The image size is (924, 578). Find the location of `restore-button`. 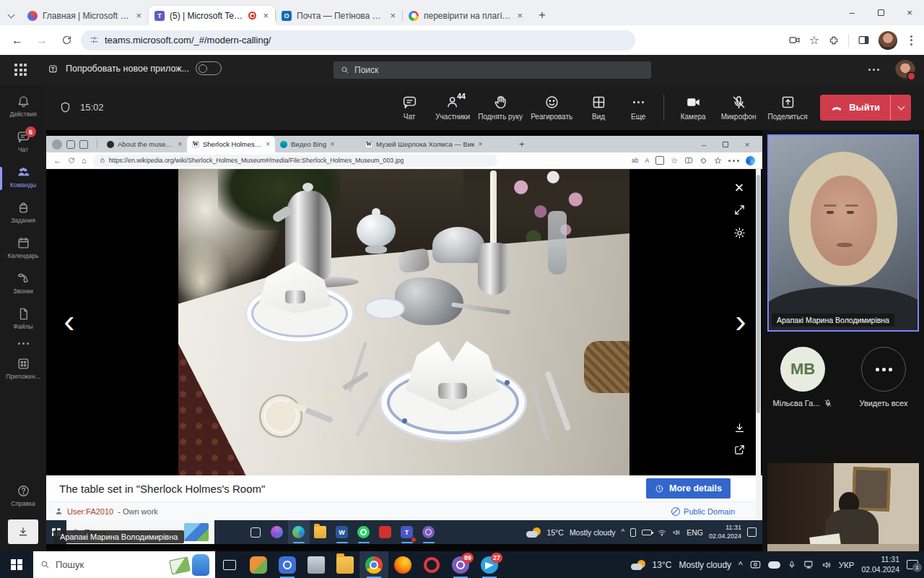

restore-button is located at coordinates (725, 144).